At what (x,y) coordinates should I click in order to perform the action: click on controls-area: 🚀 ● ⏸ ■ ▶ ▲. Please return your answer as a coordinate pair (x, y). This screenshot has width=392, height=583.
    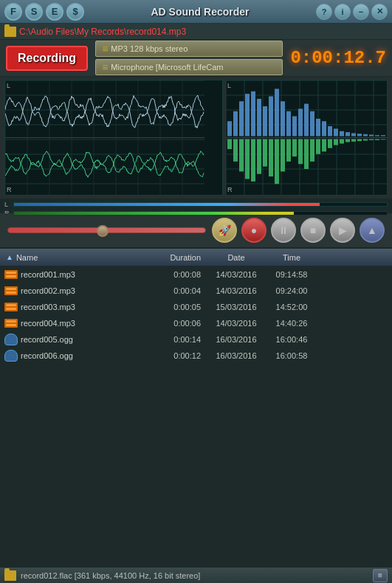
    Looking at the image, I should click on (196, 231).